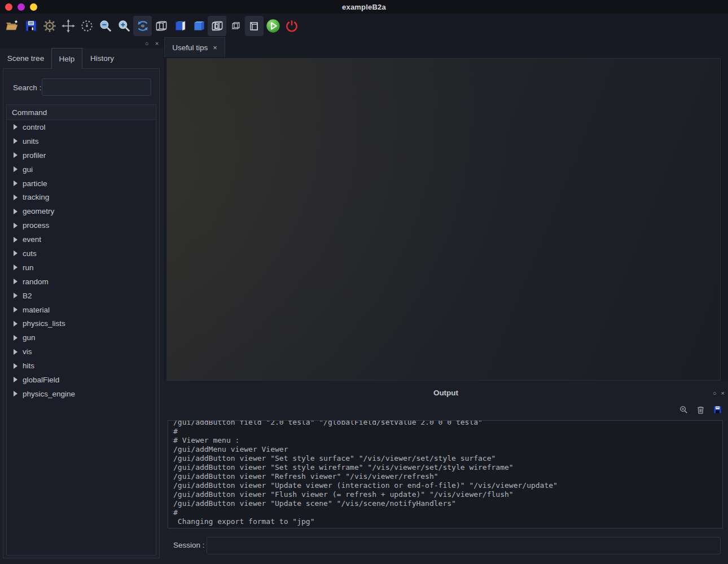  What do you see at coordinates (12, 26) in the screenshot?
I see `open-file-button` at bounding box center [12, 26].